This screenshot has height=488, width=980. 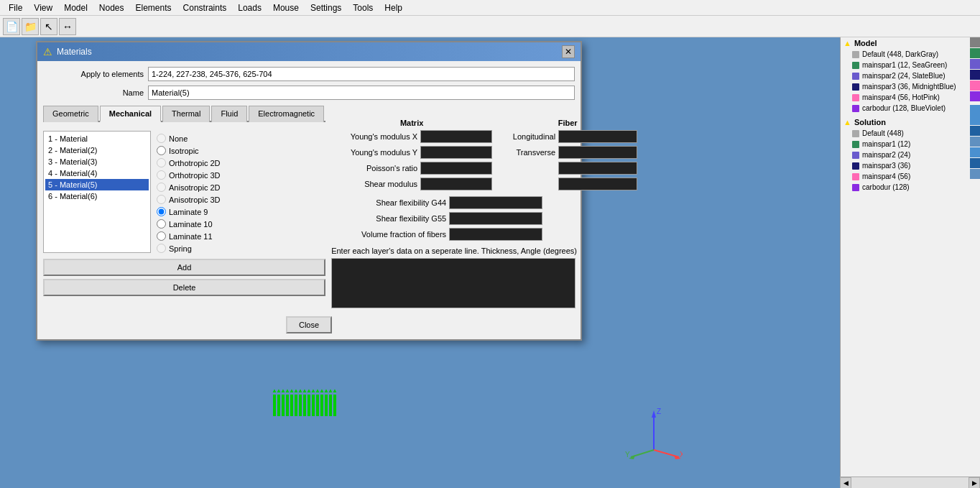 I want to click on tab-fluid: Fluid, so click(x=229, y=114).